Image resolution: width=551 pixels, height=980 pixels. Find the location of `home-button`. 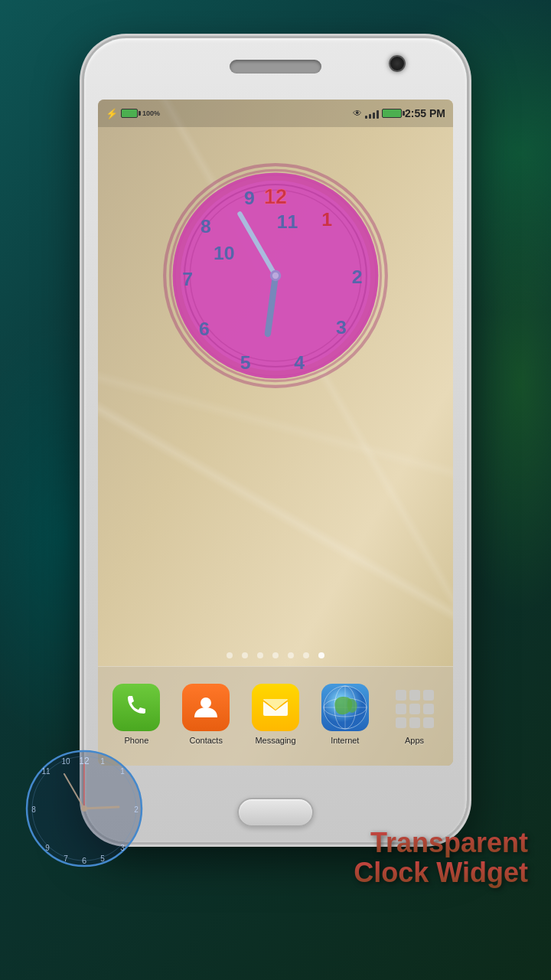

home-button is located at coordinates (276, 812).